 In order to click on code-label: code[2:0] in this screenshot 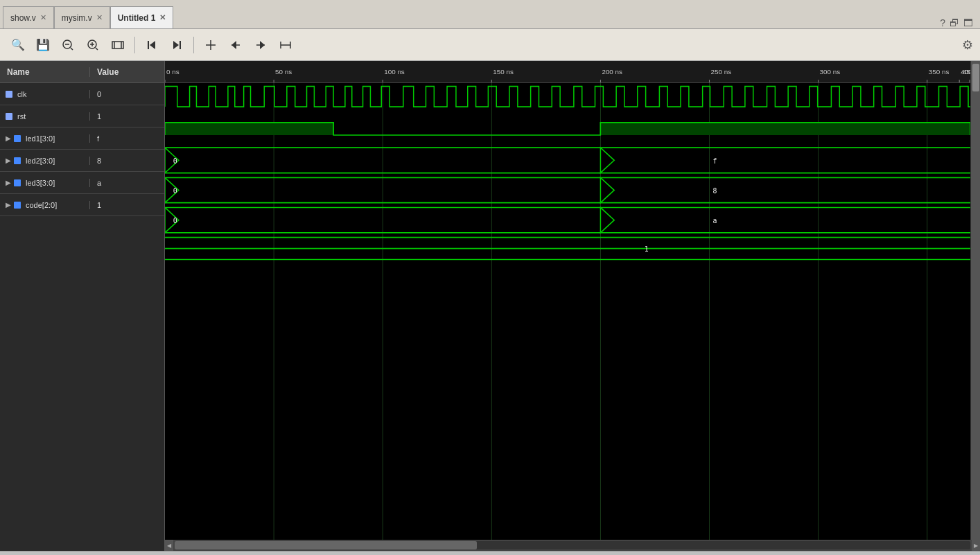, I will do `click(42, 205)`.